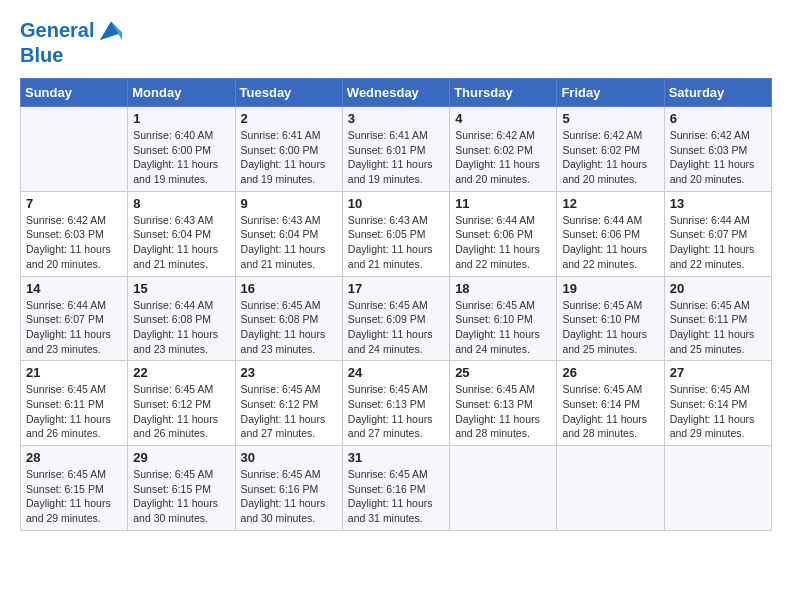 The image size is (792, 612). What do you see at coordinates (74, 242) in the screenshot?
I see `cell-info: Sunrise: 6:42 AMSunset: 6:03 PMDaylight:…` at bounding box center [74, 242].